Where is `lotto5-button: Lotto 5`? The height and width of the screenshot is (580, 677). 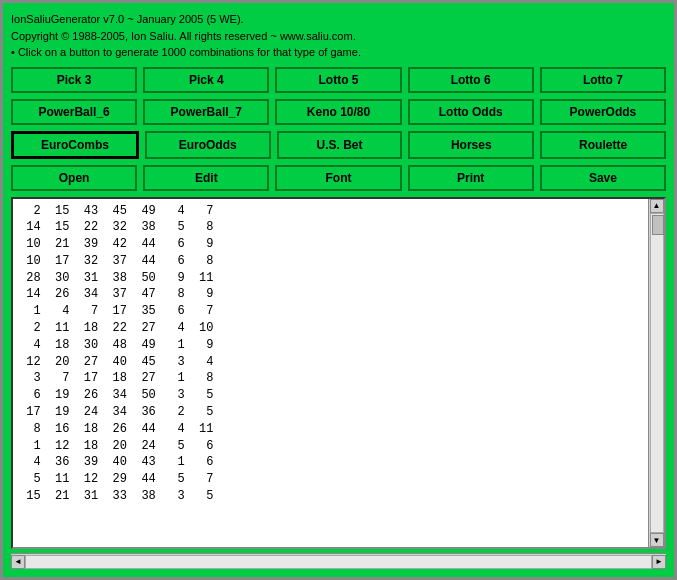
lotto5-button: Lotto 5 is located at coordinates (338, 80).